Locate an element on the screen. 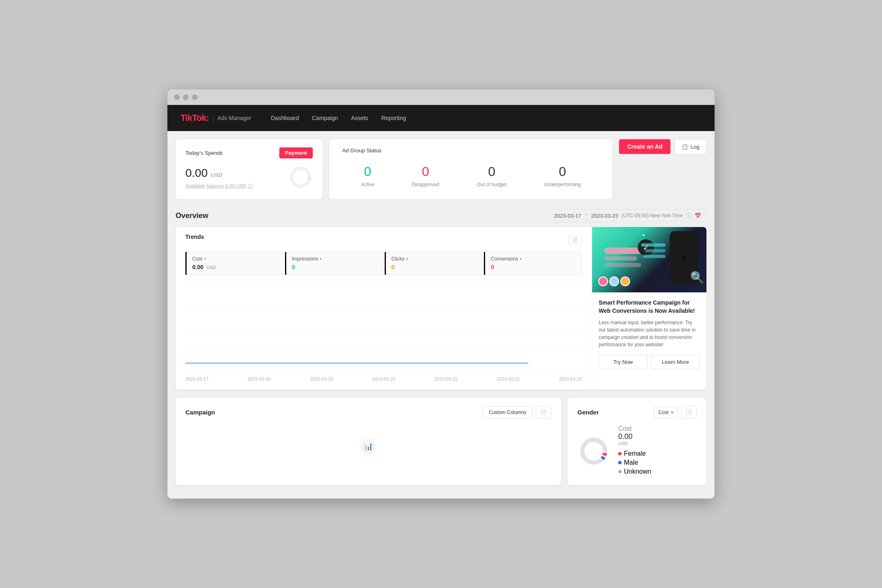  top-row: Today's Spends Payment 0.00 USD Availabl… is located at coordinates (441, 169).